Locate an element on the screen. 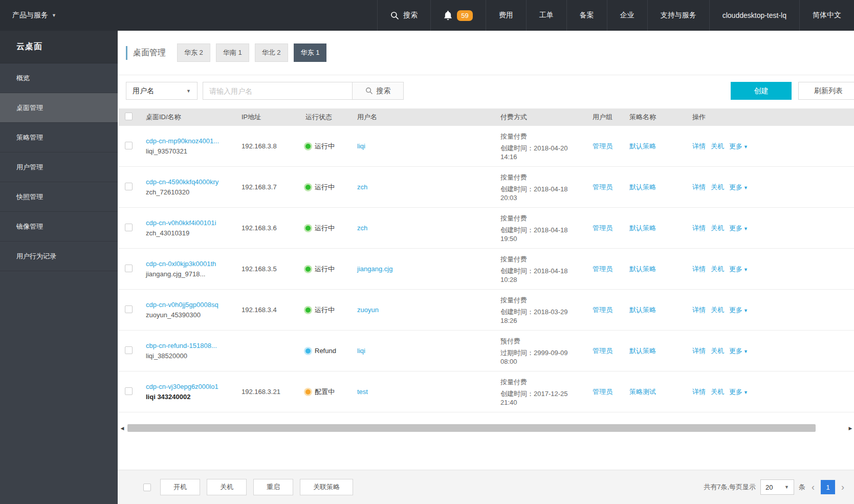  user-link: test is located at coordinates (362, 392).